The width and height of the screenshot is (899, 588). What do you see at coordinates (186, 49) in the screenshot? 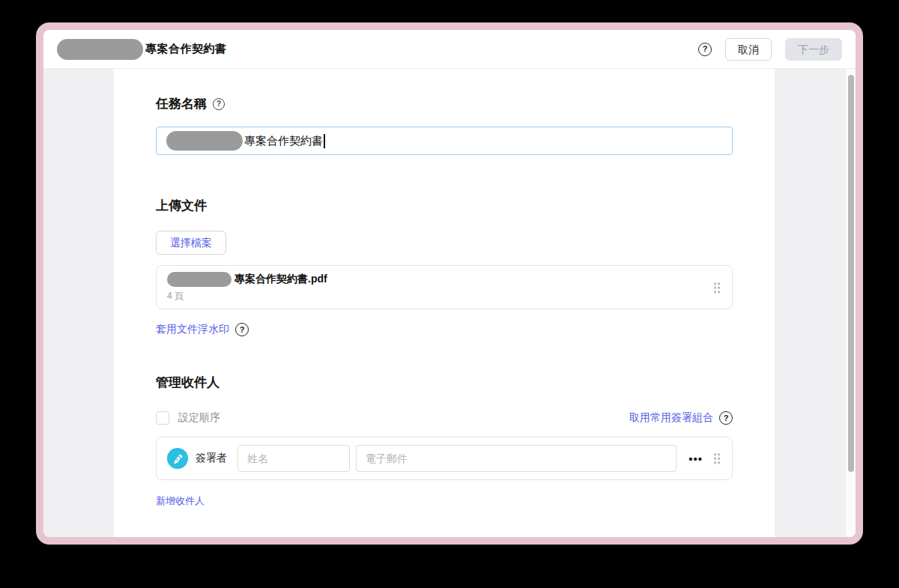
I see `window-title: 專案合作契約書` at bounding box center [186, 49].